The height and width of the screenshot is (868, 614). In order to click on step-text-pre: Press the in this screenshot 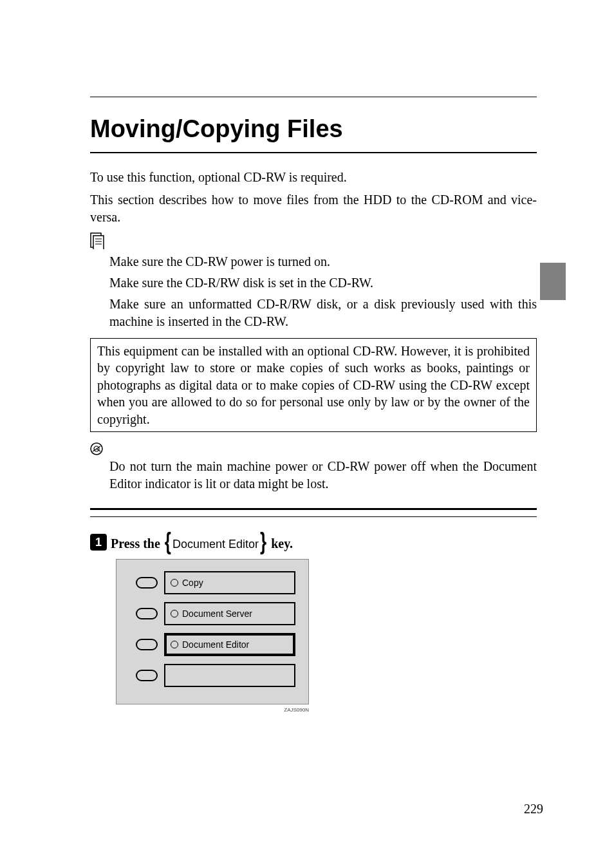, I will do `click(137, 543)`.